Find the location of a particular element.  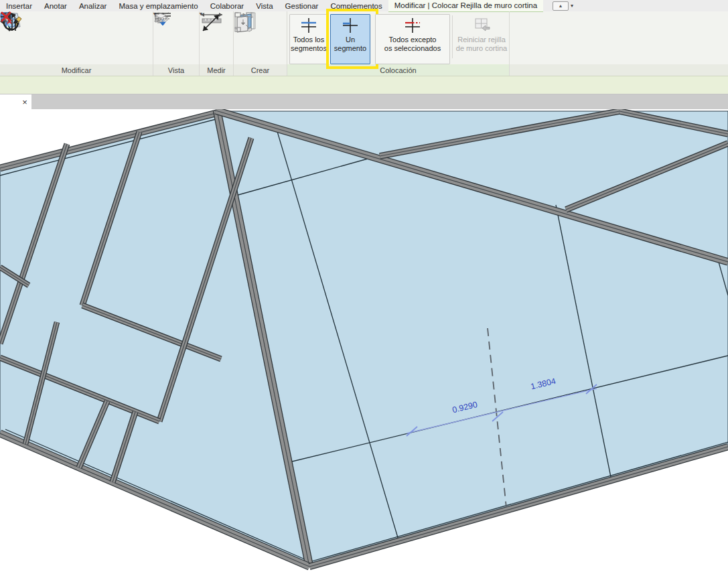

tab-anotar: Anotar is located at coordinates (56, 5).